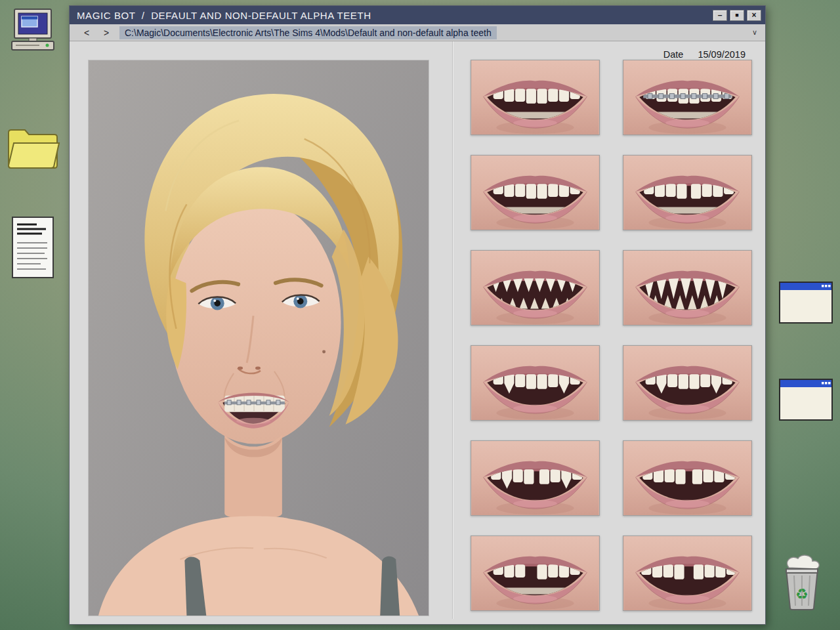 The image size is (840, 630). I want to click on date-label: Date, so click(673, 54).